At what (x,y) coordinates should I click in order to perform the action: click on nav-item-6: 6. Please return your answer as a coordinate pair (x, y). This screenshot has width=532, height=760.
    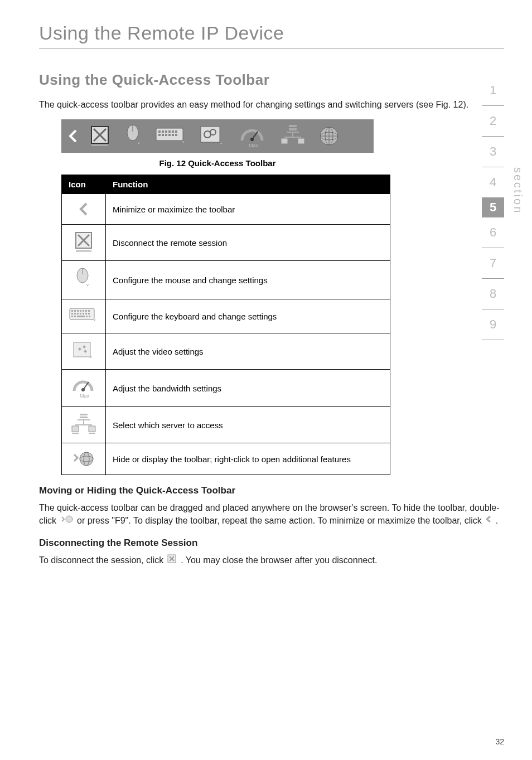
    Looking at the image, I should click on (493, 233).